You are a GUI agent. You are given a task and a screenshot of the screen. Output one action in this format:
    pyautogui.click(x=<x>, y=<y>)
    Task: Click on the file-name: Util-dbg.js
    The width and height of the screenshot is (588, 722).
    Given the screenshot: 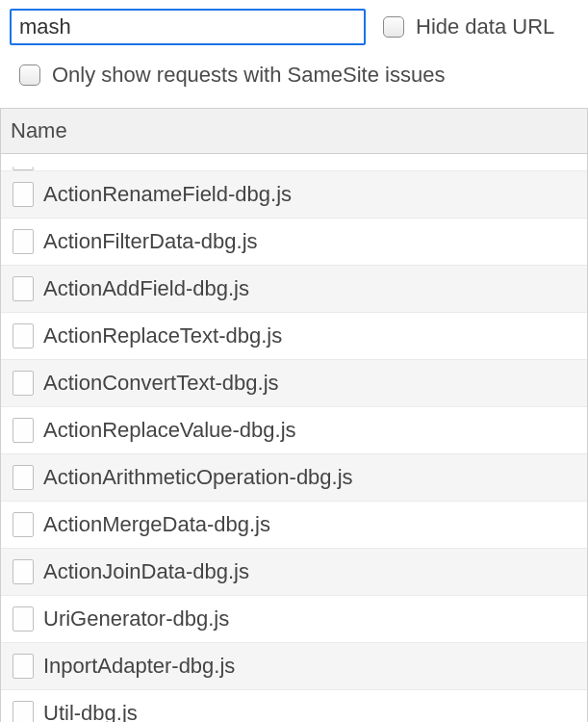 What is the action you would take?
    pyautogui.click(x=90, y=711)
    